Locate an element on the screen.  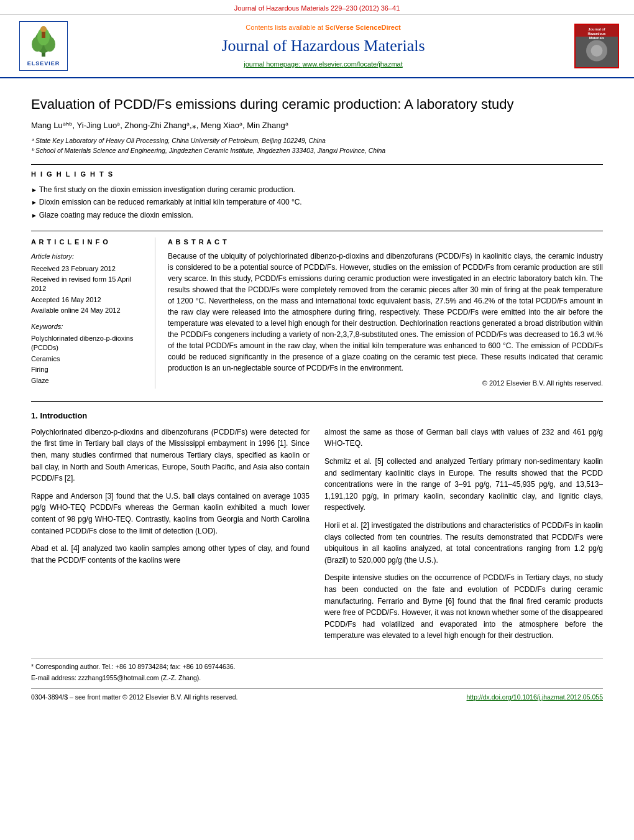
hazmat-logo-container: Journal of Hazardous Materials is located at coordinates (597, 46).